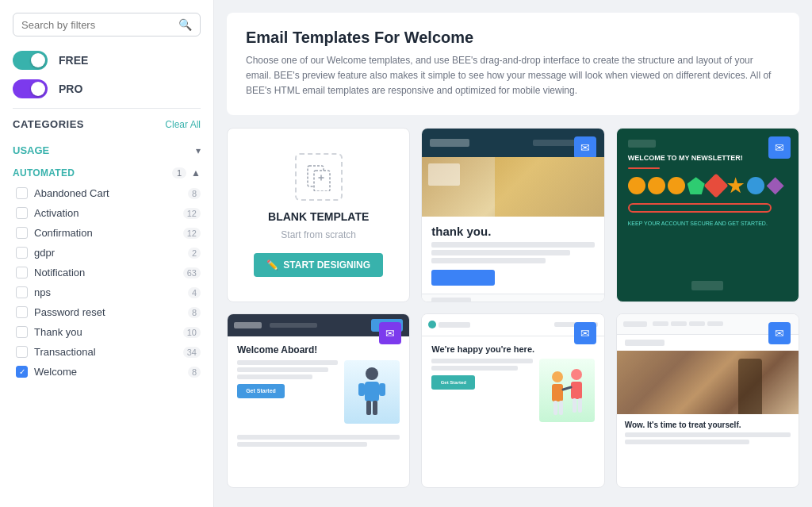 The height and width of the screenshot is (507, 812). Describe the element at coordinates (106, 252) in the screenshot. I see `list-item: gdpr 2` at that location.